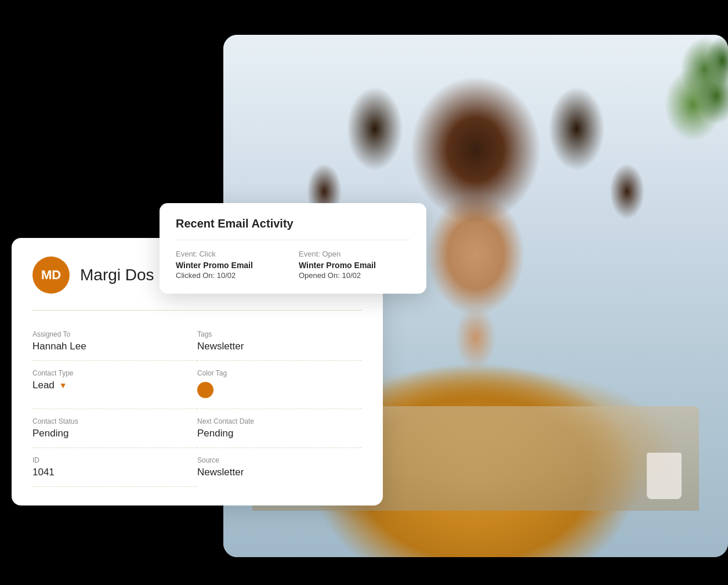 This screenshot has width=728, height=585. What do you see at coordinates (115, 373) in the screenshot?
I see `contact-type-label: Contact Type` at bounding box center [115, 373].